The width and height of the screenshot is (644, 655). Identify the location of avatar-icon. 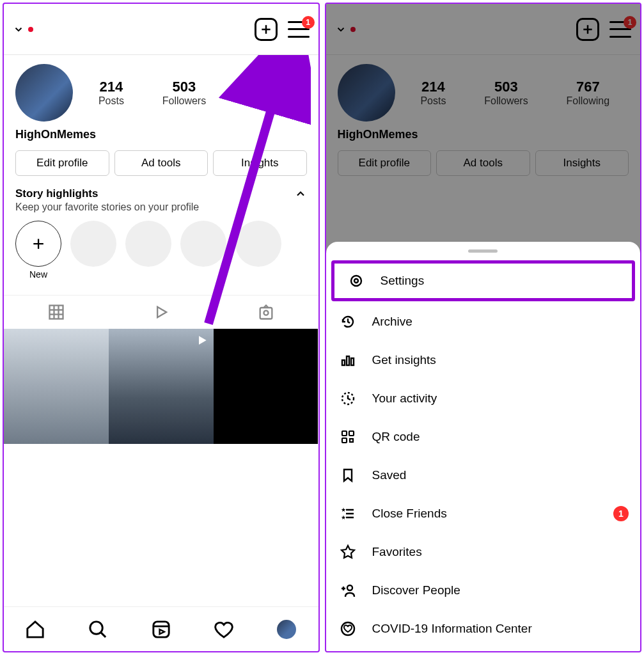
(287, 629).